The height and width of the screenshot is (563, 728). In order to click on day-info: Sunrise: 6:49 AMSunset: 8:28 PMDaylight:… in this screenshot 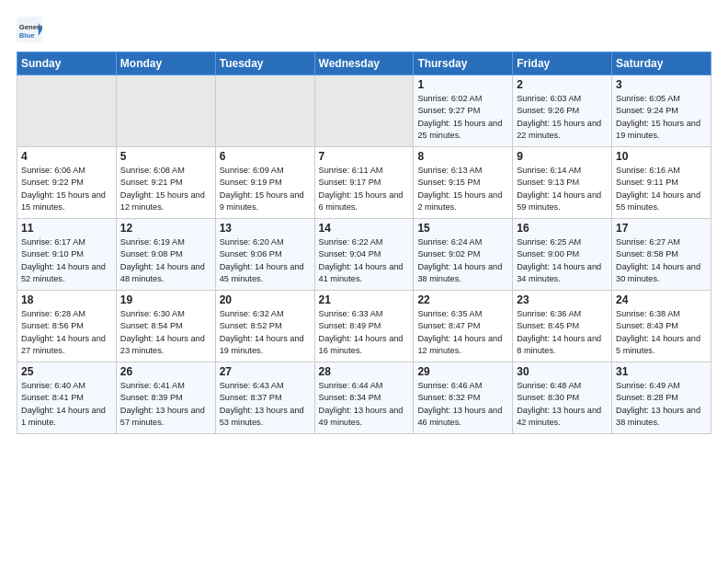, I will do `click(662, 405)`.